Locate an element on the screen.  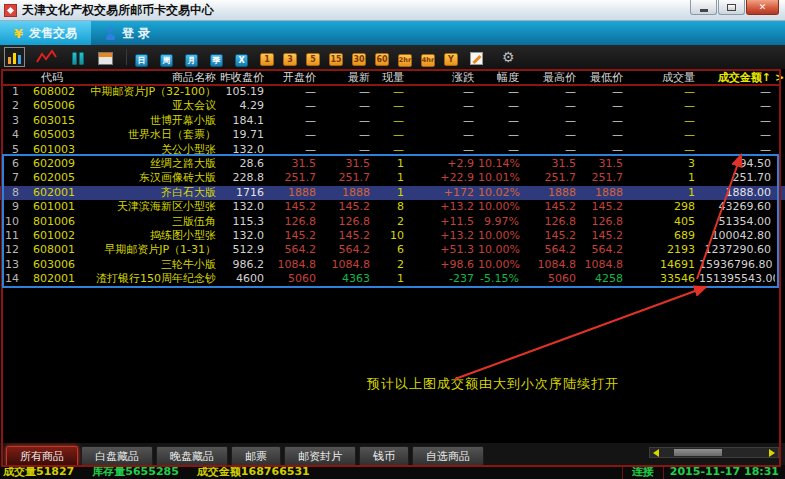
toolbar-period-button: 4hr is located at coordinates (428, 60).